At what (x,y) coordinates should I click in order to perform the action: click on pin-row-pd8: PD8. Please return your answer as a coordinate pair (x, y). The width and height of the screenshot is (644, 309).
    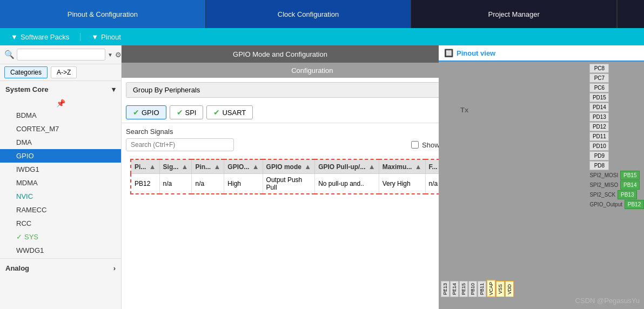
    Looking at the image, I should click on (617, 165).